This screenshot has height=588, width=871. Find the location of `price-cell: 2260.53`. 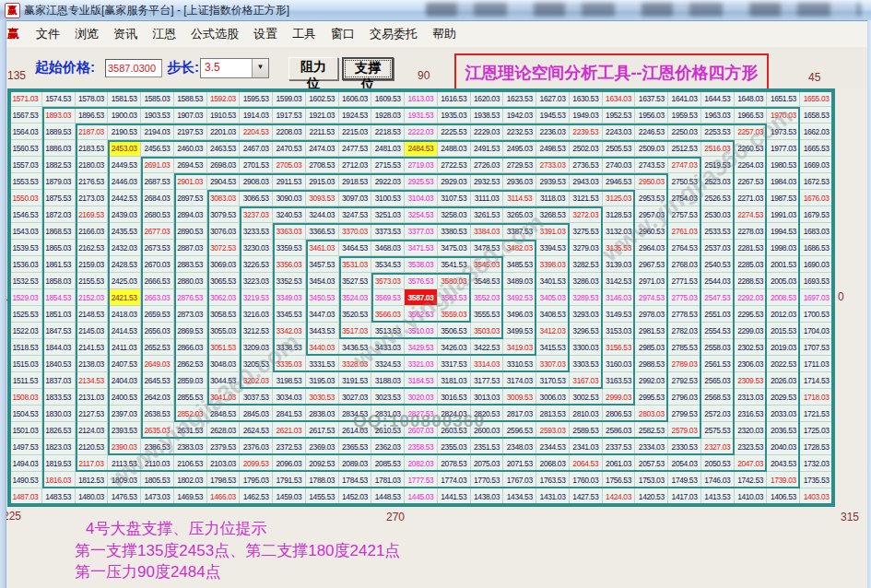

price-cell: 2260.53 is located at coordinates (751, 148).